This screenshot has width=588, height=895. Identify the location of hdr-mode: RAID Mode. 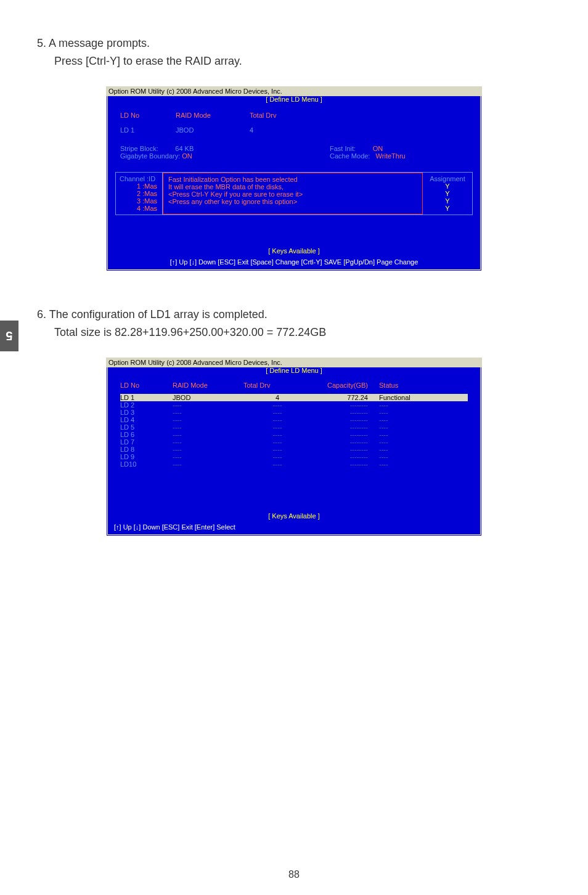
(208, 385).